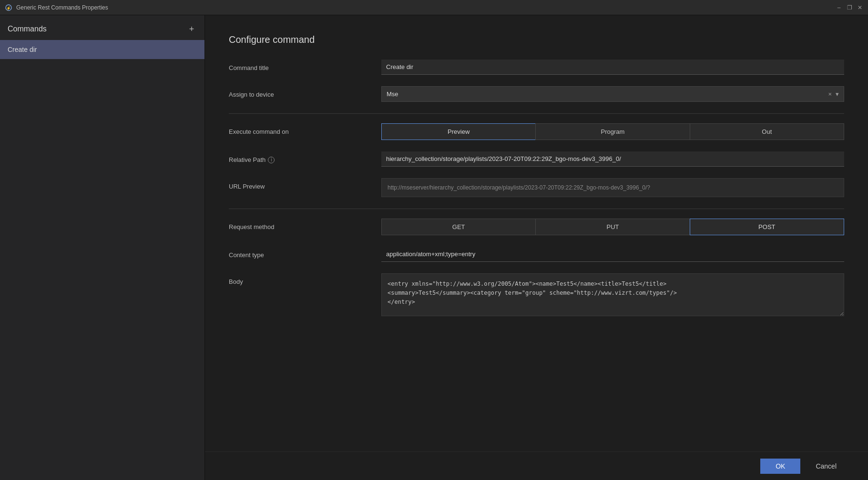  What do you see at coordinates (767, 227) in the screenshot?
I see `post-button: POST` at bounding box center [767, 227].